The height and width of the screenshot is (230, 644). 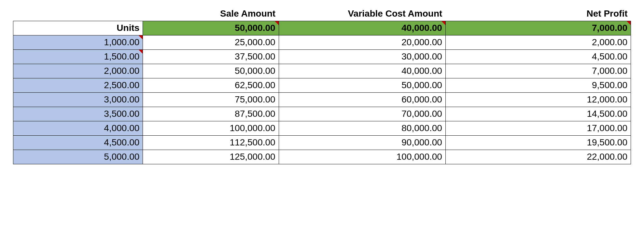 I want to click on summary-net-profit-cell: 7,000.00, so click(x=538, y=28).